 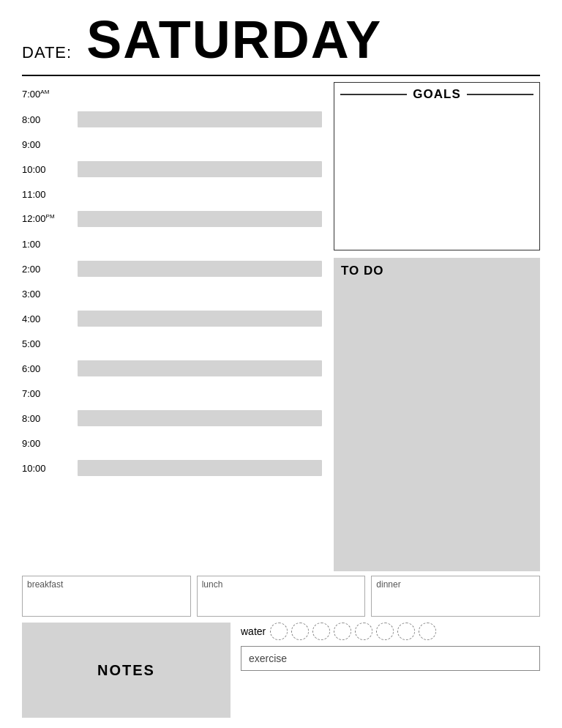 What do you see at coordinates (172, 368) in the screenshot?
I see `time-row: 6:00` at bounding box center [172, 368].